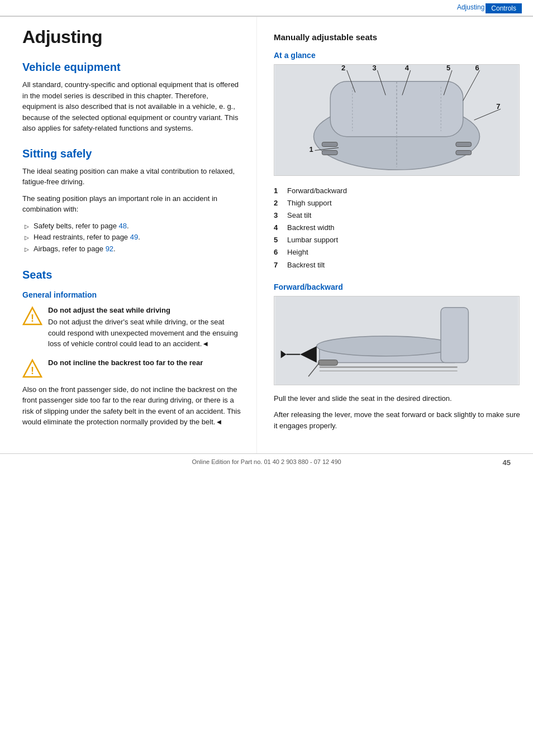  Describe the element at coordinates (306, 265) in the screenshot. I see `item-label: Backrest tilt` at that location.